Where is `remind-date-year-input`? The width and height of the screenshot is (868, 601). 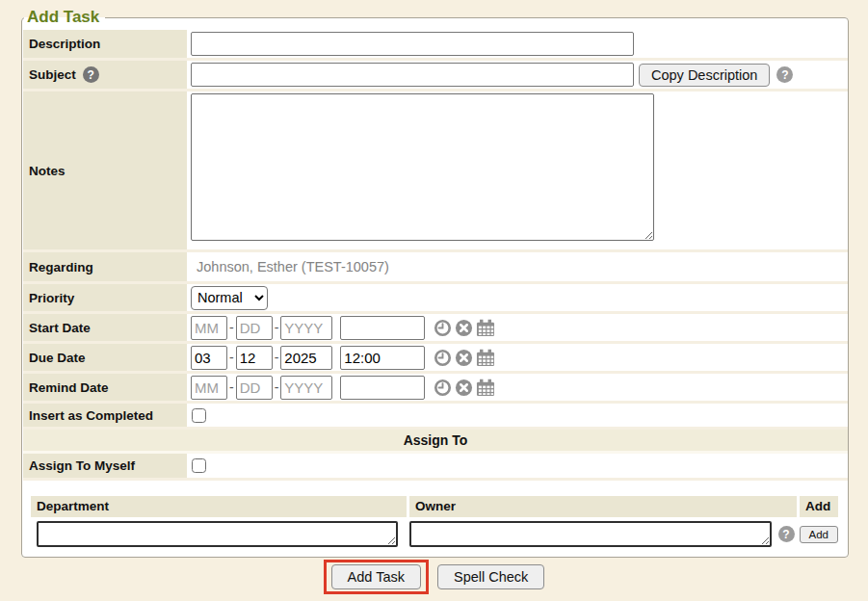
remind-date-year-input is located at coordinates (306, 387).